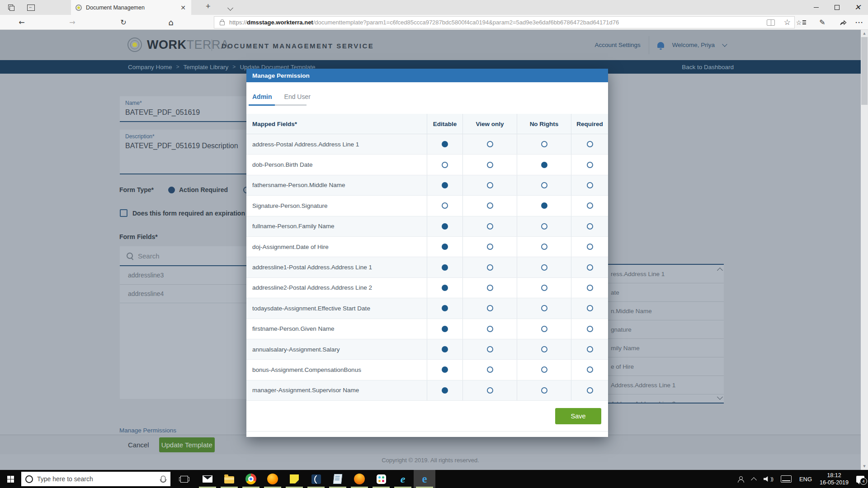  I want to click on breadcrumb-item-company-home: Company Home, so click(150, 67).